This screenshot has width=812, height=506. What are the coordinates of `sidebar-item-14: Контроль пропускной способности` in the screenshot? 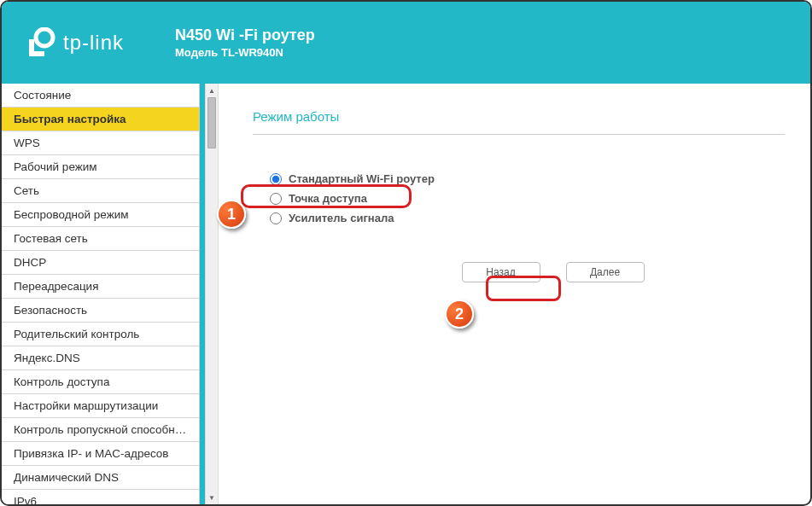 It's located at (101, 430).